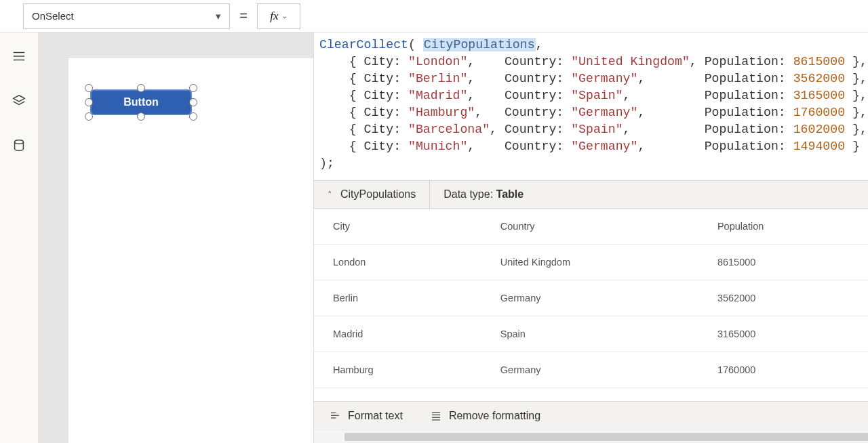 The width and height of the screenshot is (868, 443). What do you see at coordinates (591, 415) in the screenshot?
I see `formula-footer: Format text Remove formatting` at bounding box center [591, 415].